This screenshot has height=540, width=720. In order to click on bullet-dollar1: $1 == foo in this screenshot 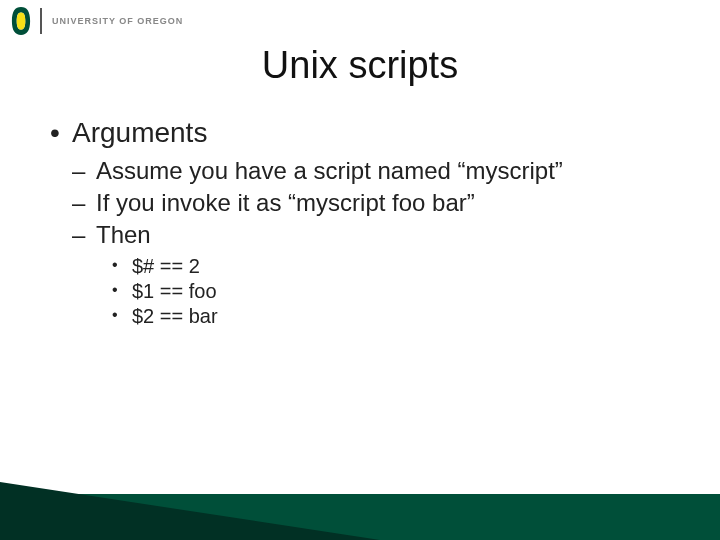, I will do `click(401, 292)`.